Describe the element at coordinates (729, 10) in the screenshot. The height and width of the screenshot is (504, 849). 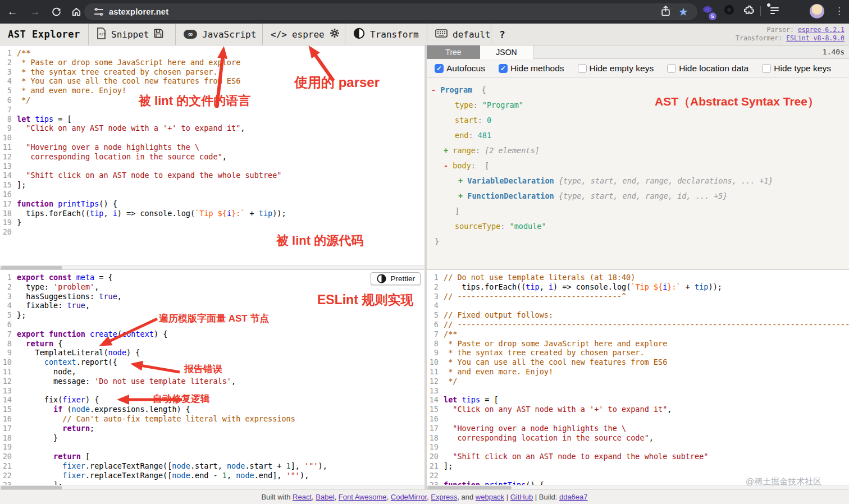
I see `blocker-extension-icon` at that location.